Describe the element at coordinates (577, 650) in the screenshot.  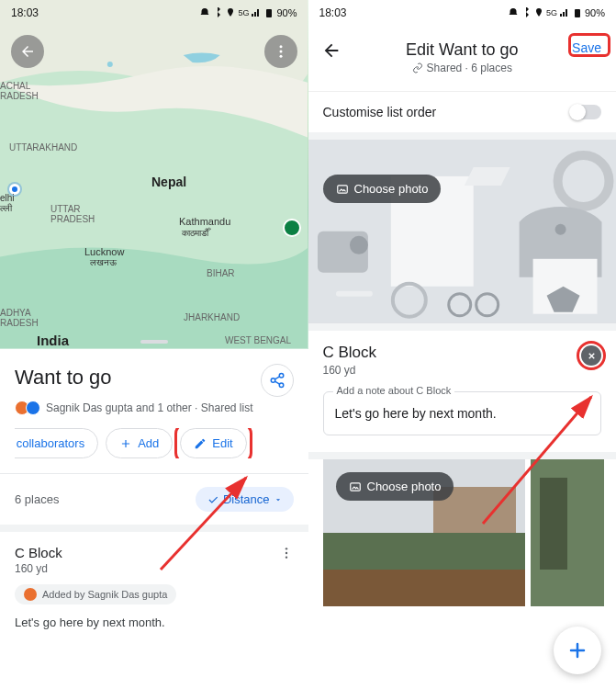
I see `add-fab` at that location.